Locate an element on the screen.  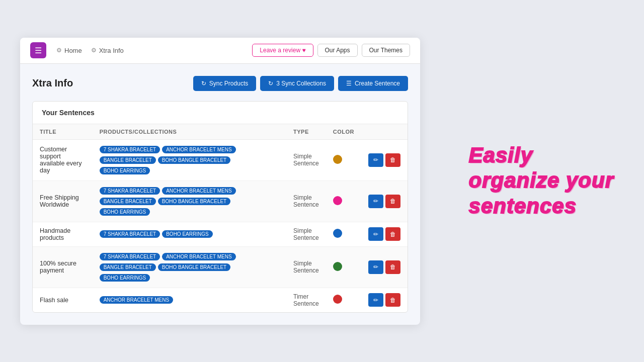
nav-links: ⚙ Home ⚙ Xtra Info is located at coordinates (149, 50).